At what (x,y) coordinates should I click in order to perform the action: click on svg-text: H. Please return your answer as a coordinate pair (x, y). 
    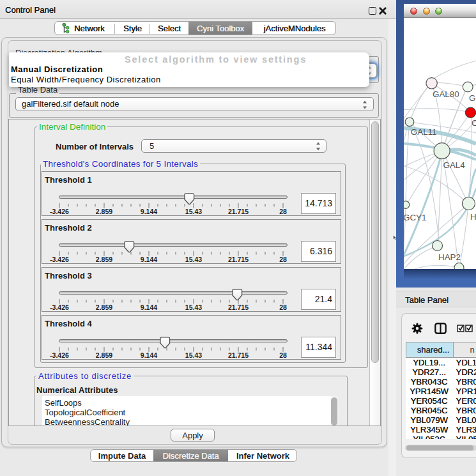
    Looking at the image, I should click on (473, 217).